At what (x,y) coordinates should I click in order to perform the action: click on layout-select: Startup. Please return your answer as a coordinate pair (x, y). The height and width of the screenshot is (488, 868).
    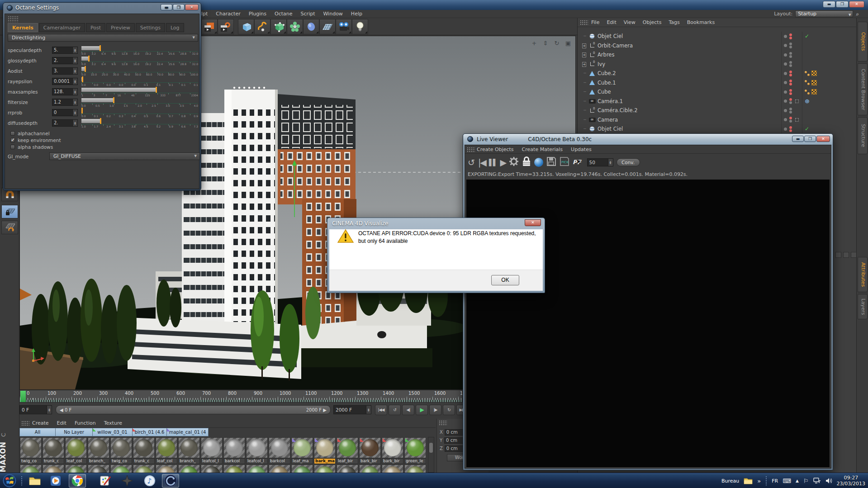
    Looking at the image, I should click on (824, 14).